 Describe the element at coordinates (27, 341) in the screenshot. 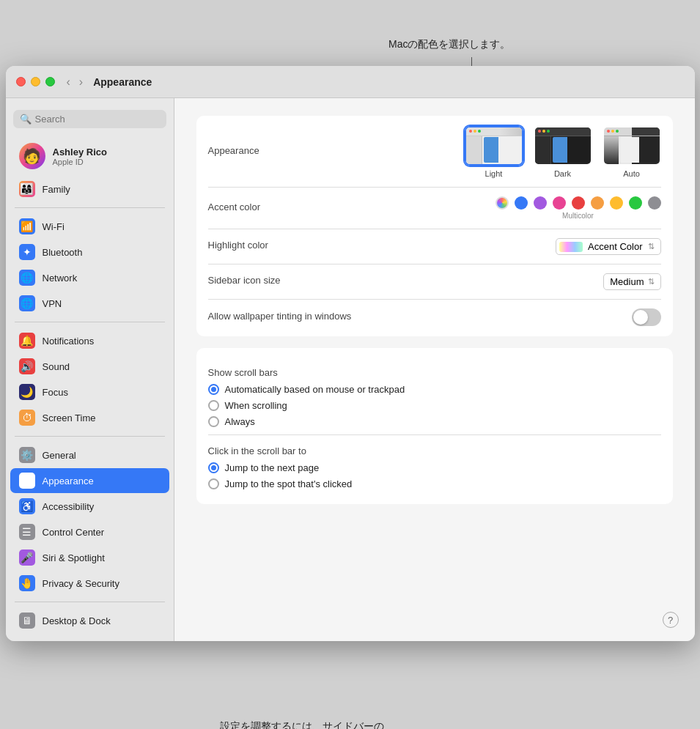

I see `notifications-icon: 🔔` at that location.